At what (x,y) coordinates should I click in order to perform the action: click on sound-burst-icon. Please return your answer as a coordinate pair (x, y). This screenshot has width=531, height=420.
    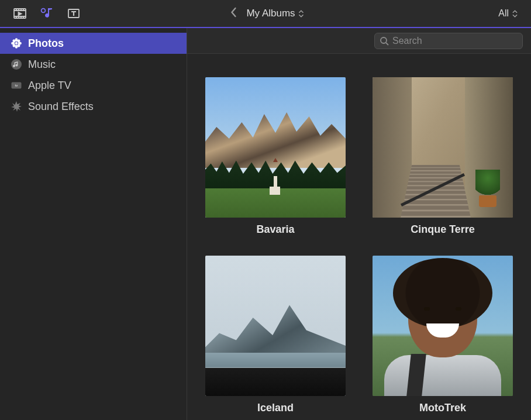
    Looking at the image, I should click on (16, 106).